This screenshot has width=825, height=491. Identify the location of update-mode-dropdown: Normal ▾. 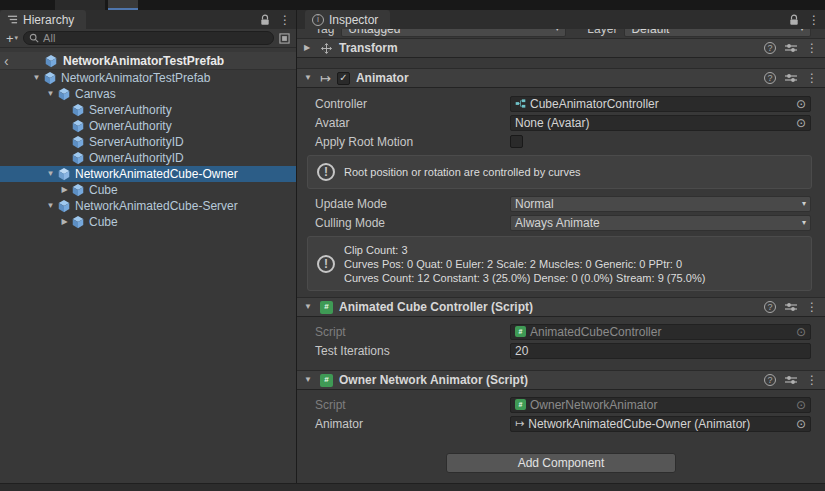
(660, 204).